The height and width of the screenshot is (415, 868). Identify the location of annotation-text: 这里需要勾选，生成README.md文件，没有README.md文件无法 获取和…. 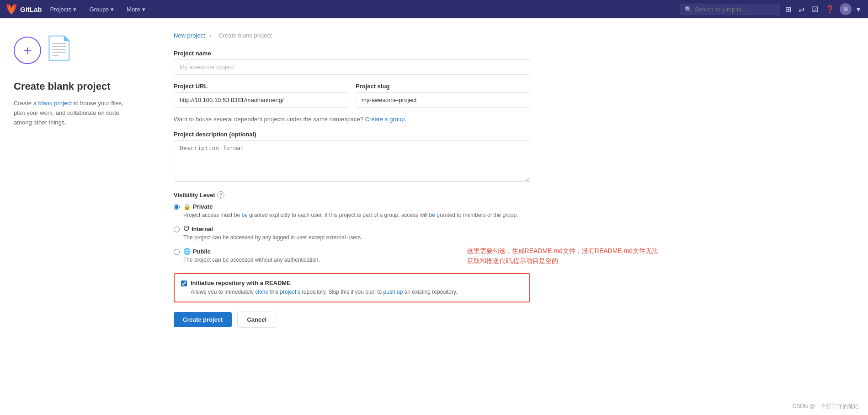
(563, 256).